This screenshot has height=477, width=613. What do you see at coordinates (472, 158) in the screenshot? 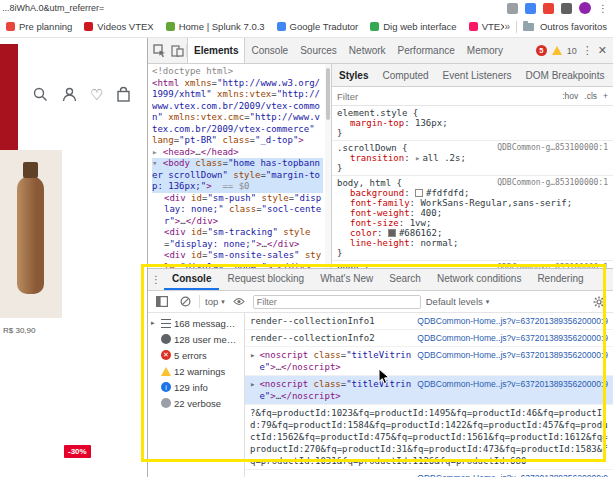
I see `css-declaration: transition: ▸all .2s;` at bounding box center [472, 158].